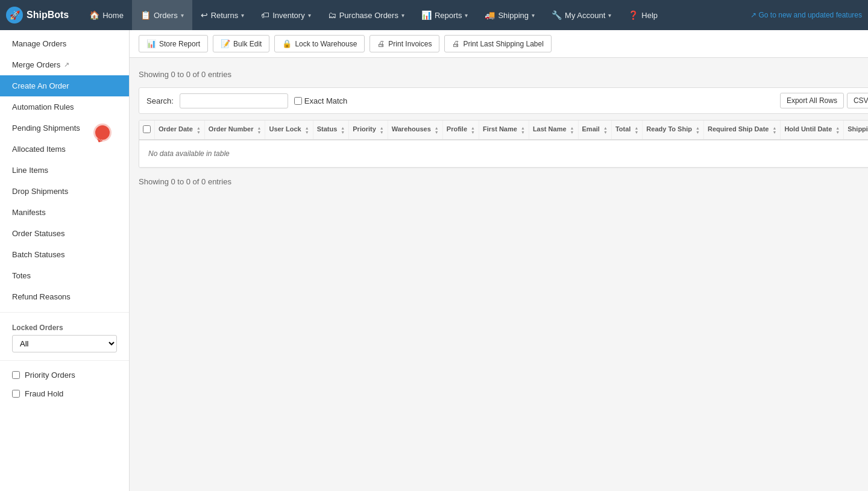 The width and height of the screenshot is (868, 491). Describe the element at coordinates (94, 15) in the screenshot. I see `nav-icon-home: 🏠` at that location.